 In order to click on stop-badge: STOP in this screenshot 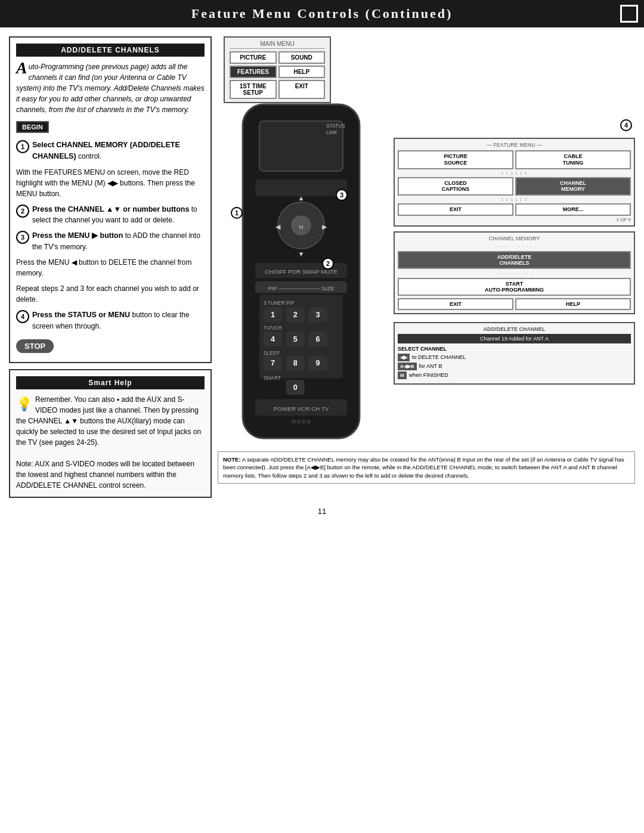, I will do `click(35, 346)`.